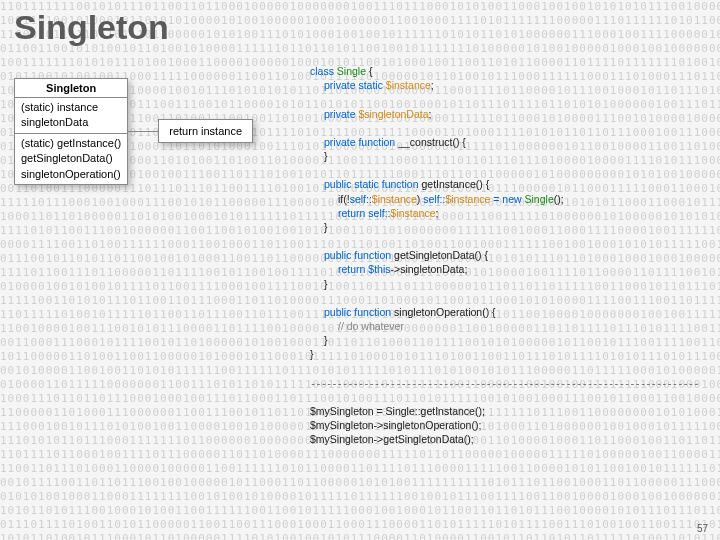 The height and width of the screenshot is (540, 720). Describe the element at coordinates (71, 159) in the screenshot. I see `uml-operations: (static) getInstance() getSingletonData(…` at that location.